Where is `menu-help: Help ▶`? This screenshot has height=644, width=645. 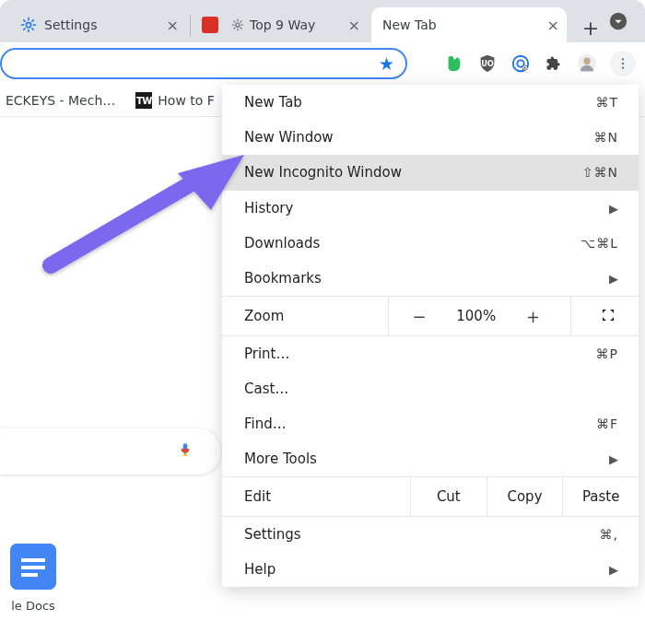
menu-help: Help ▶ is located at coordinates (430, 569).